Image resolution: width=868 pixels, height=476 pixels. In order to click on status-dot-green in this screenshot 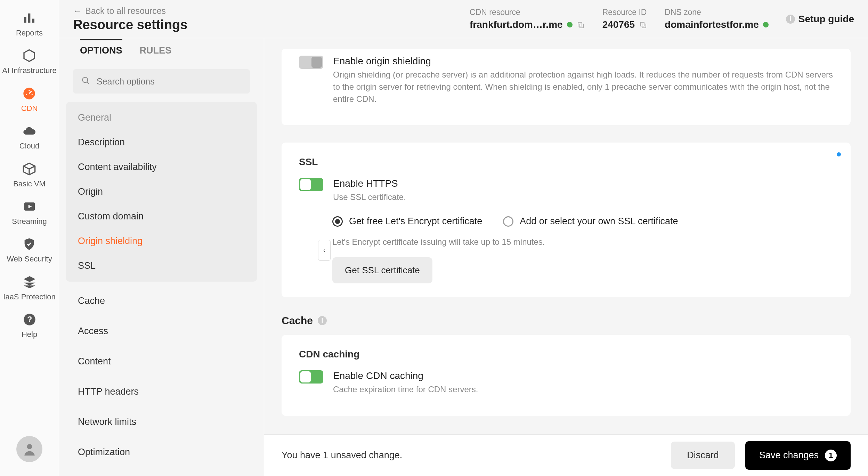, I will do `click(570, 25)`.